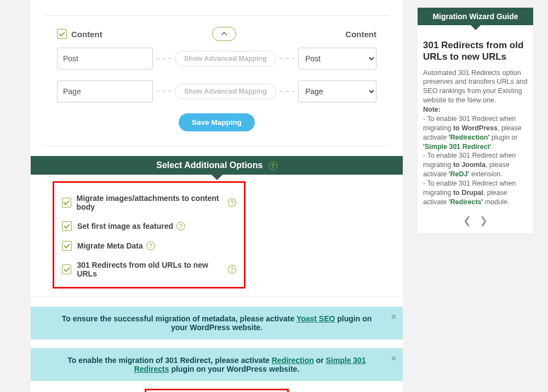  Describe the element at coordinates (80, 34) in the screenshot. I see `source-content-header: Content` at that location.